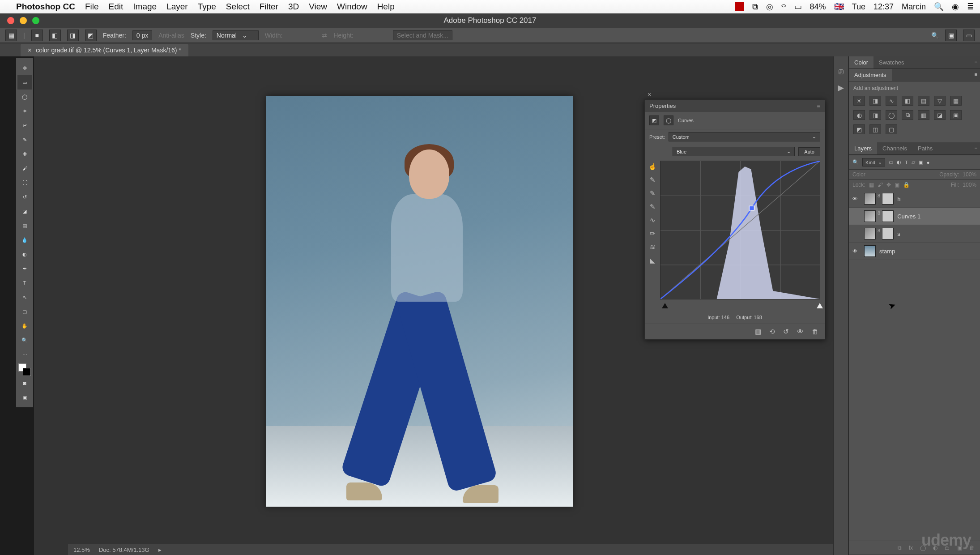 The image size is (980, 555). I want to click on auto-button: Auto, so click(809, 152).